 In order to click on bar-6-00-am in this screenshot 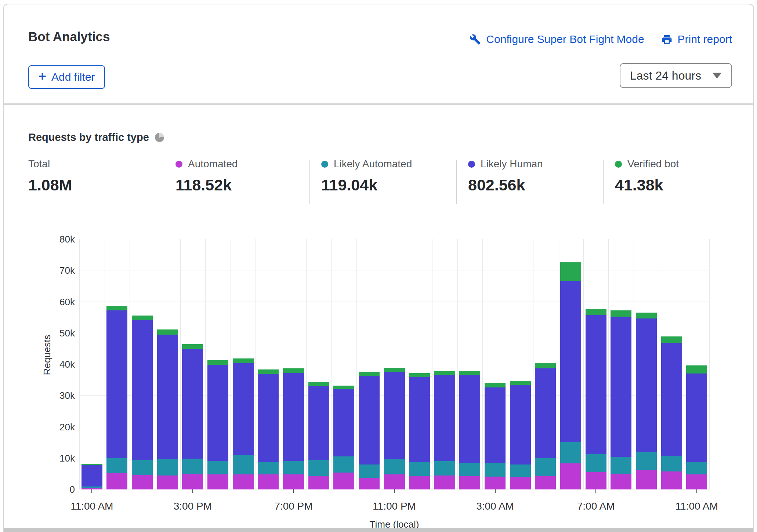, I will do `click(571, 364)`.